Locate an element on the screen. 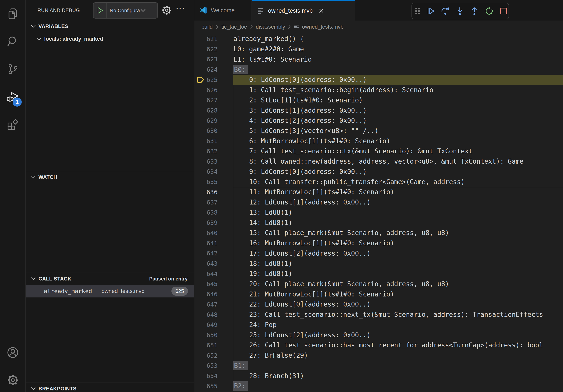 This screenshot has width=563, height=392. line-number: 645 is located at coordinates (214, 284).